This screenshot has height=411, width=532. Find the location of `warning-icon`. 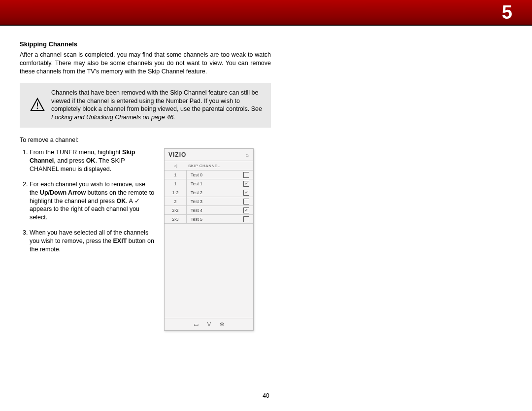

warning-icon is located at coordinates (37, 105).